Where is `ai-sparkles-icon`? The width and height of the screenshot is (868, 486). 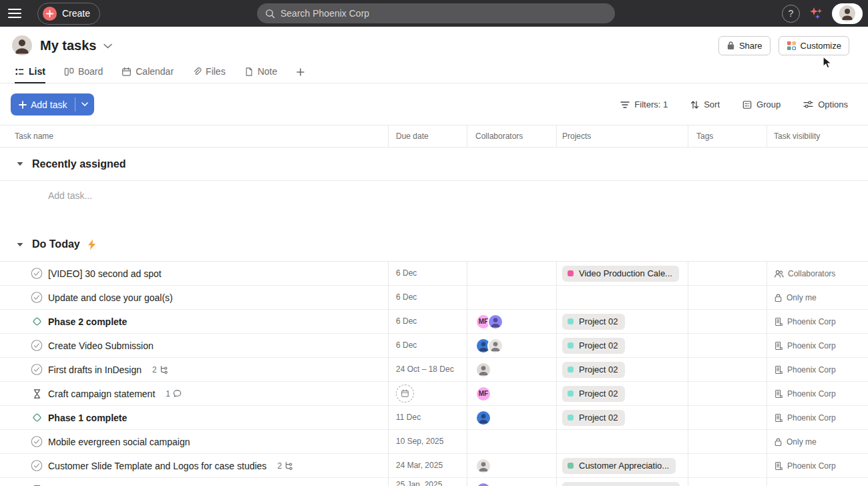
ai-sparkles-icon is located at coordinates (816, 13).